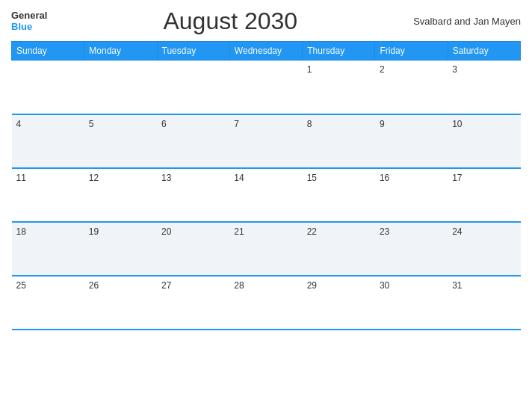 This screenshot has width=532, height=411. I want to click on week-row-5: 25262728293031, so click(266, 303).